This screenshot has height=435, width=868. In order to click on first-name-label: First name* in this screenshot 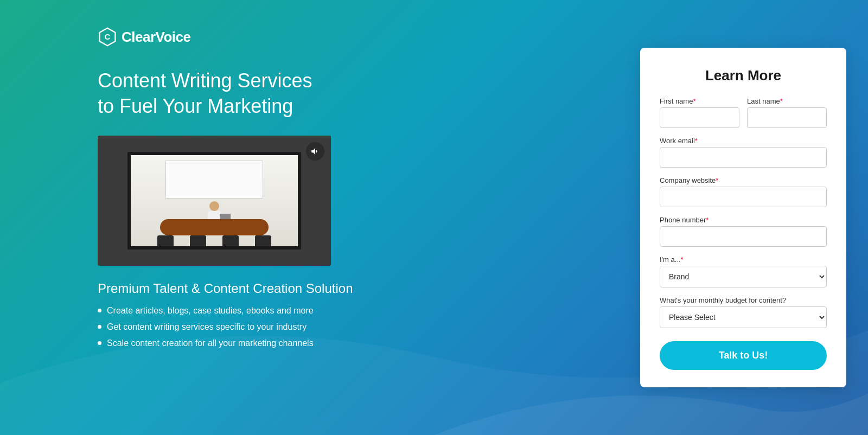, I will do `click(700, 101)`.